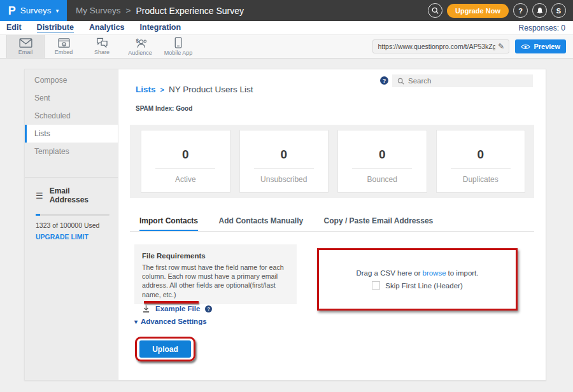  What do you see at coordinates (418, 279) in the screenshot?
I see `csv-dropzone: Drag a CSV here orbrowseto import. Skip …` at bounding box center [418, 279].